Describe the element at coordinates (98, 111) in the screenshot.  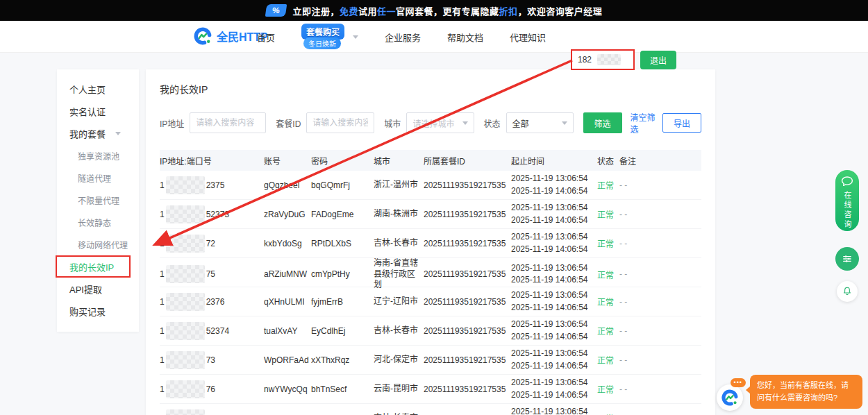
I see `sidebar-item-verification: 实名认证` at that location.